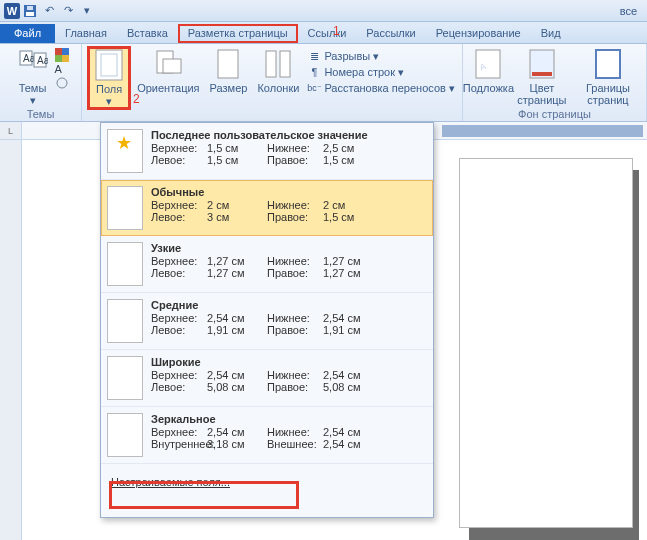  What do you see at coordinates (40, 115) in the screenshot?
I see `group-label-themes: Темы` at bounding box center [40, 115].